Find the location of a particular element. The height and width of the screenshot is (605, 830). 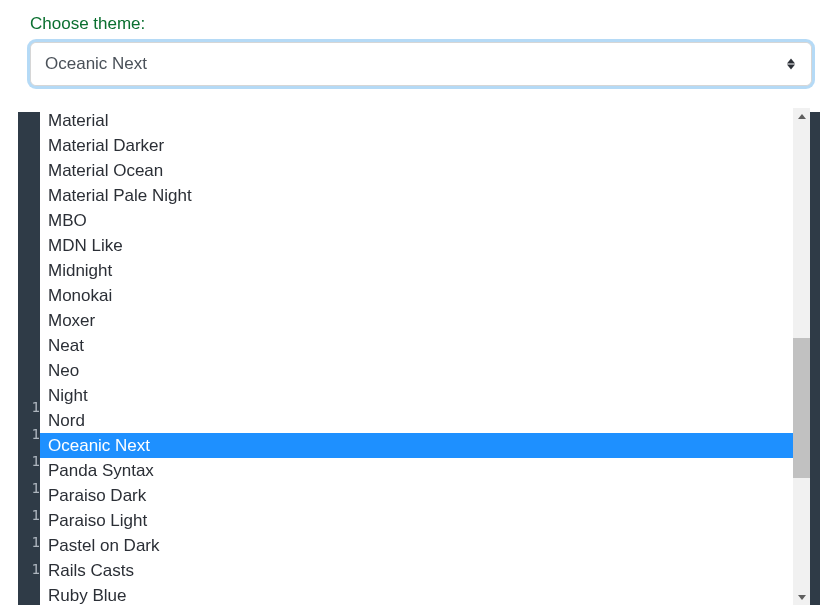

theme-label: Choose theme: is located at coordinates (415, 24).